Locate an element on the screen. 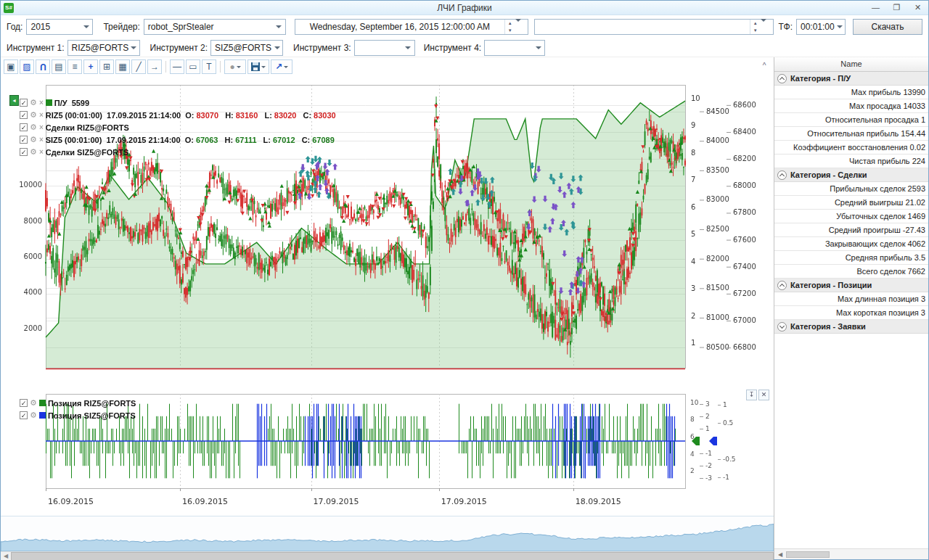 The image size is (929, 560). legend-icon: ▤ is located at coordinates (59, 67).